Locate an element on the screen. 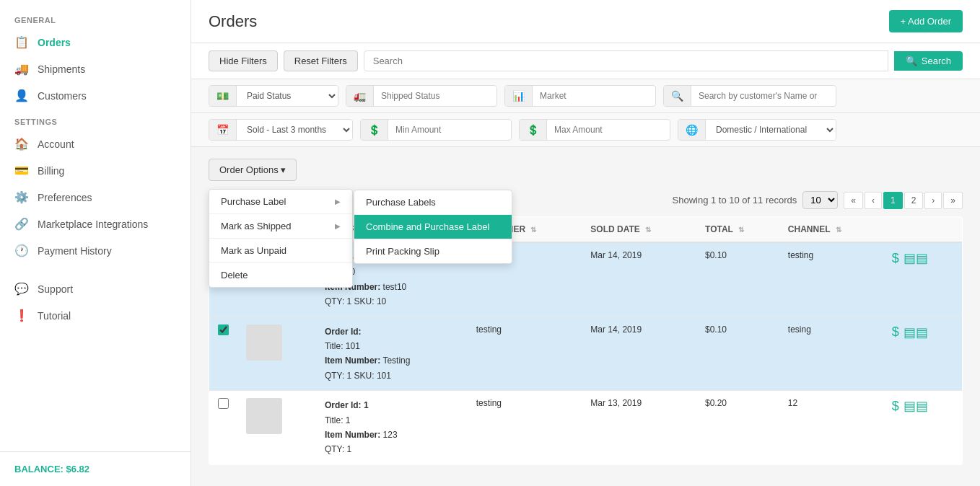 Image resolution: width=980 pixels, height=486 pixels. sidebar-item-marketplace: 🔗 Marketplace Integrations is located at coordinates (95, 224).